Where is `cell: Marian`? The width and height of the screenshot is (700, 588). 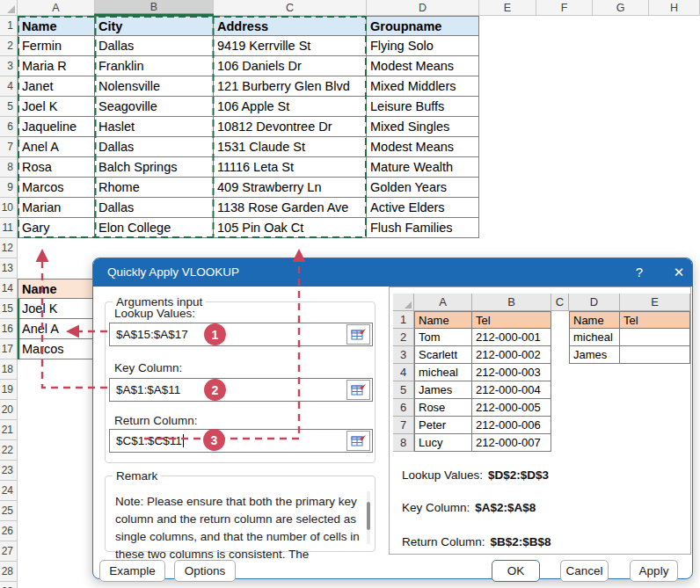 cell: Marian is located at coordinates (56, 207).